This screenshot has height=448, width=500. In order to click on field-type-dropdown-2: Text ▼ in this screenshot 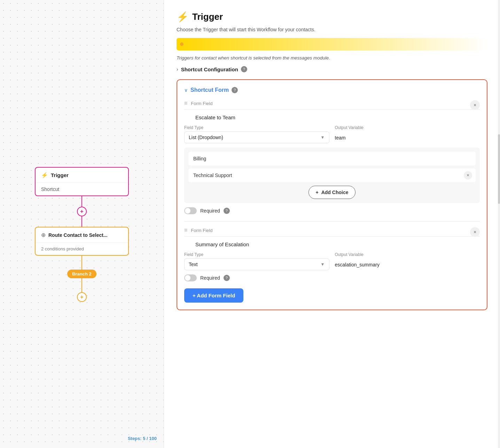, I will do `click(257, 264)`.